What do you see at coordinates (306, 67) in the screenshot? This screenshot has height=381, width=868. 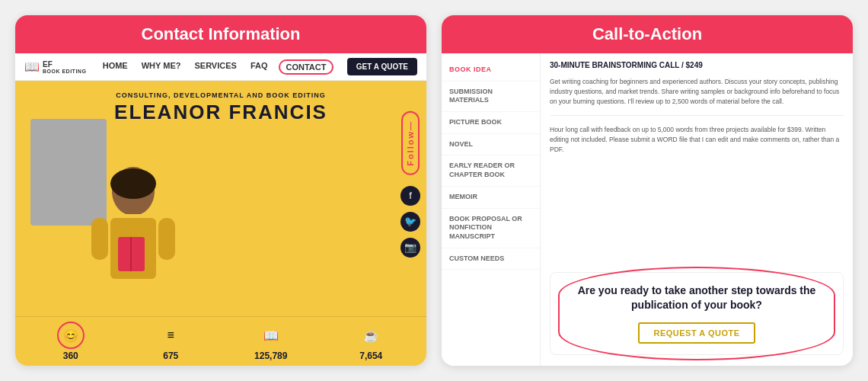 I see `nav-contact: CONTACT` at bounding box center [306, 67].